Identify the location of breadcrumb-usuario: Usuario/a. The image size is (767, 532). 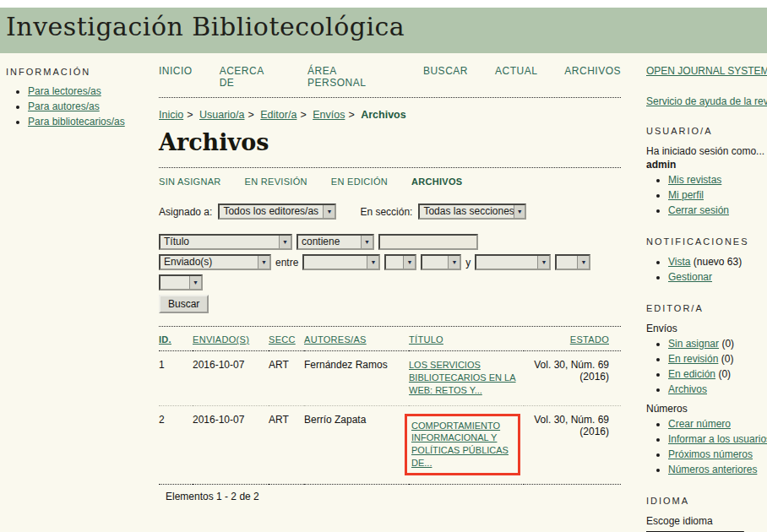
(222, 115).